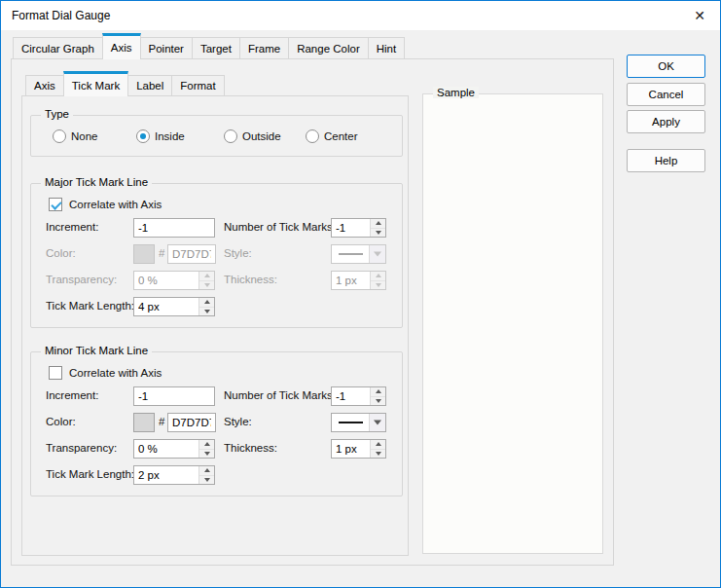 This screenshot has height=588, width=721. I want to click on subtab-axis: Axis, so click(45, 86).